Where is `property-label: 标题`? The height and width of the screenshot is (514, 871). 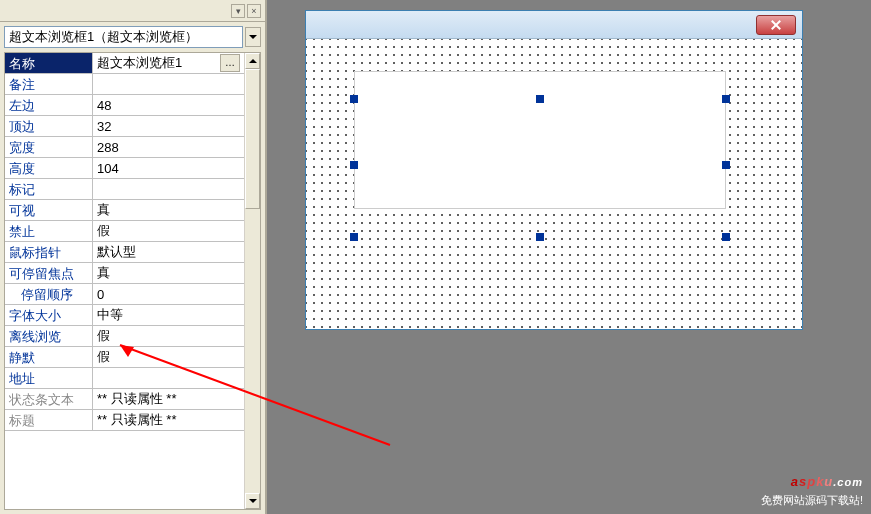 property-label: 标题 is located at coordinates (49, 420).